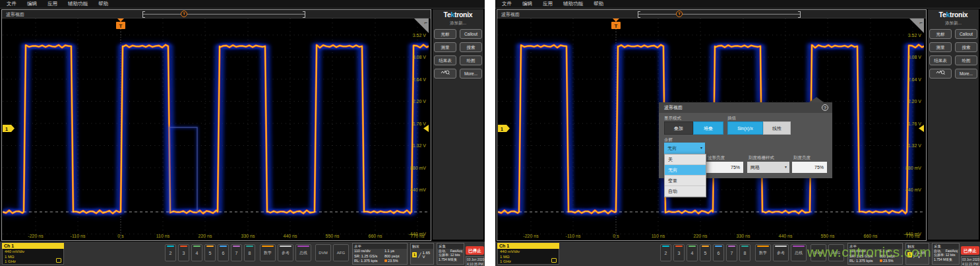  I want to click on graticule-style-dropdown: 网格 ▾, so click(768, 168).